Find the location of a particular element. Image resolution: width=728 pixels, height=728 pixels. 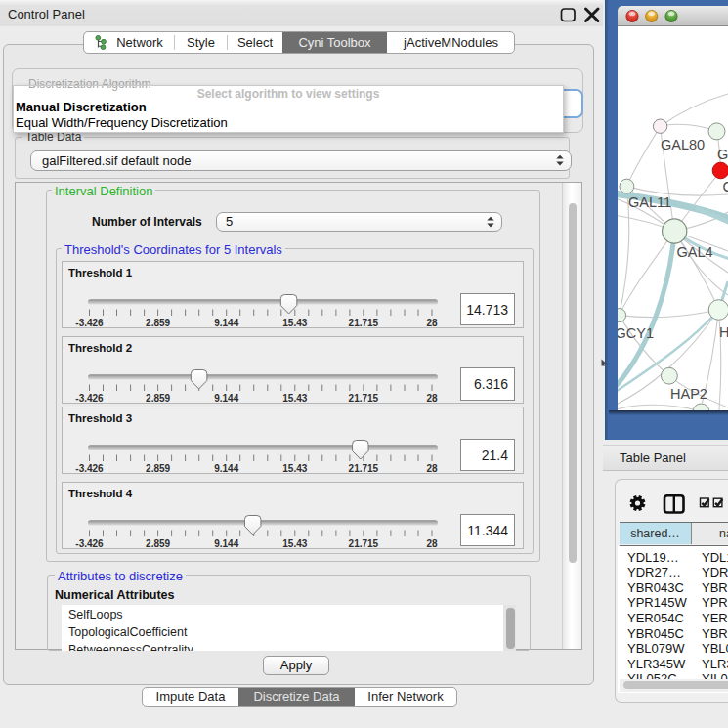

svg-text: GAL11 is located at coordinates (650, 202).